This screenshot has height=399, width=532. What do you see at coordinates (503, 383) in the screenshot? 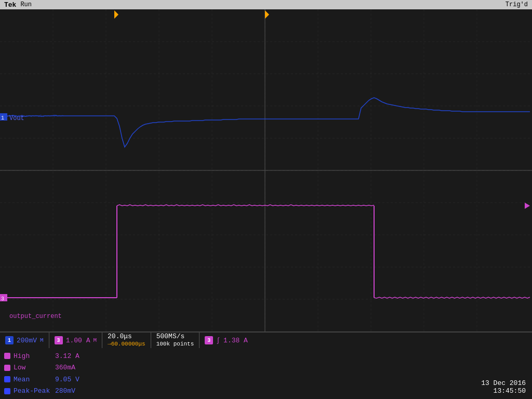
I see `date-line1: 13 Dec 2016` at bounding box center [503, 383].